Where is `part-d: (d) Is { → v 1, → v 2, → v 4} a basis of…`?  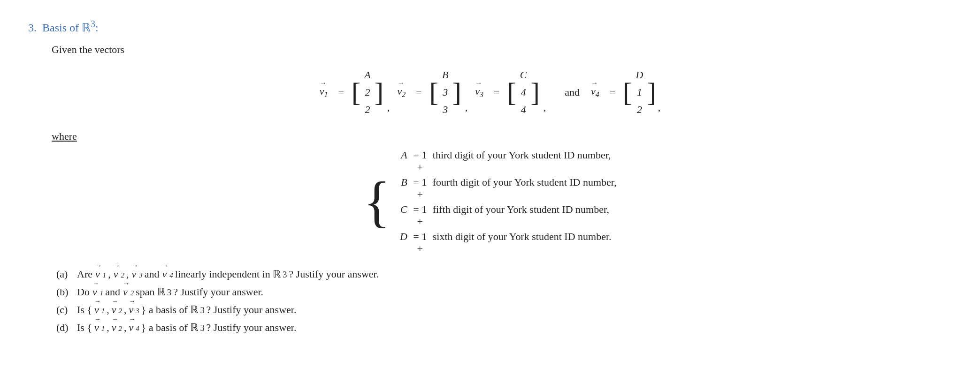 part-d: (d) Is { → v 1, → v 2, → v 4} a basis of… is located at coordinates (504, 328).